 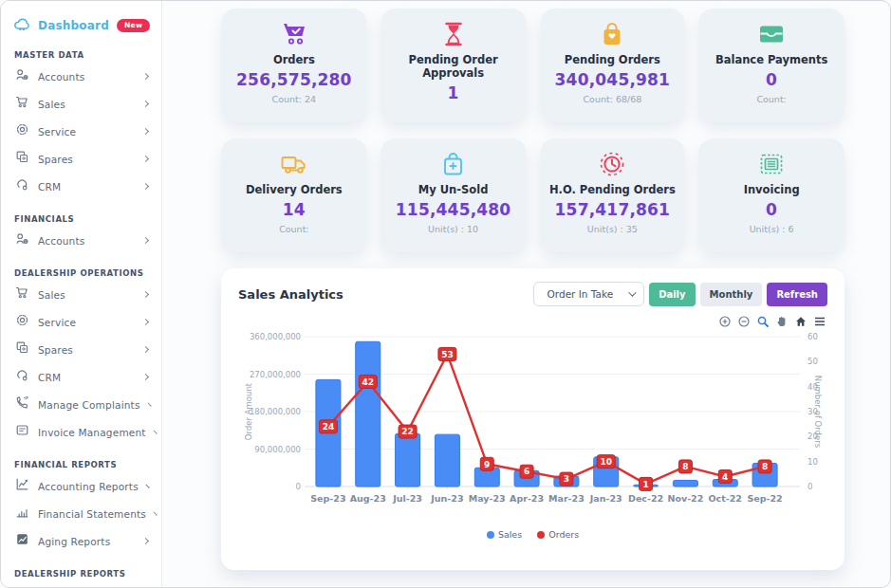 I want to click on spares-icon, so click(x=23, y=349).